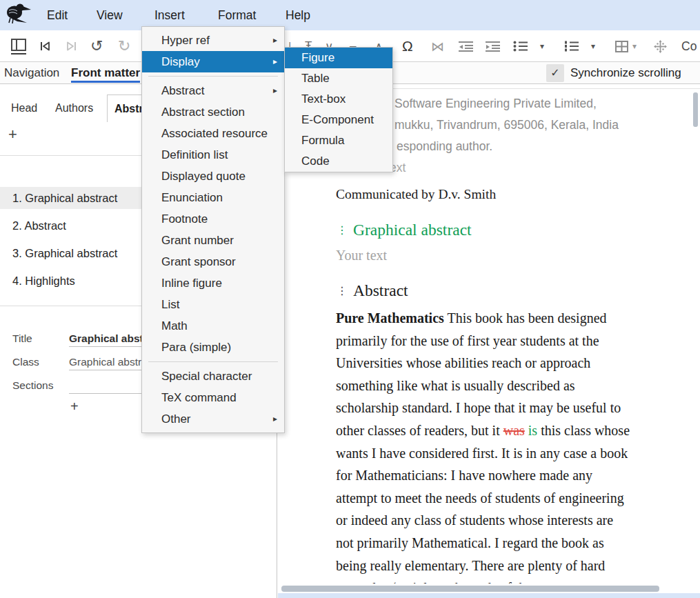  What do you see at coordinates (26, 362) in the screenshot?
I see `class-label: Class` at bounding box center [26, 362].